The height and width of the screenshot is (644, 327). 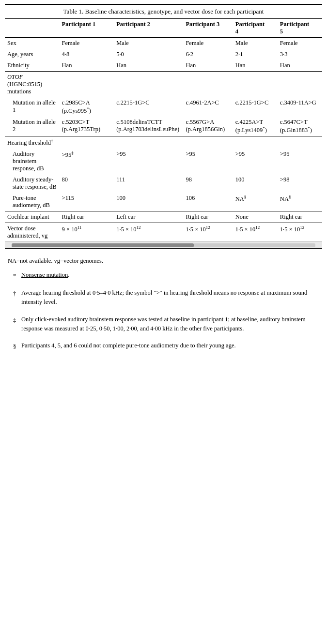 What do you see at coordinates (164, 346) in the screenshot?
I see `footnote-item: §Participants 4, 5, and 6 could not comp…` at bounding box center [164, 346].